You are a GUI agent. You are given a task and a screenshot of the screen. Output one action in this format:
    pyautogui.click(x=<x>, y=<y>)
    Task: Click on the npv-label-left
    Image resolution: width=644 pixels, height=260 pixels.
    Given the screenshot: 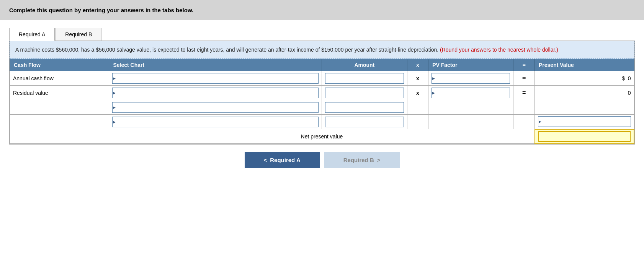 What is the action you would take?
    pyautogui.click(x=60, y=136)
    